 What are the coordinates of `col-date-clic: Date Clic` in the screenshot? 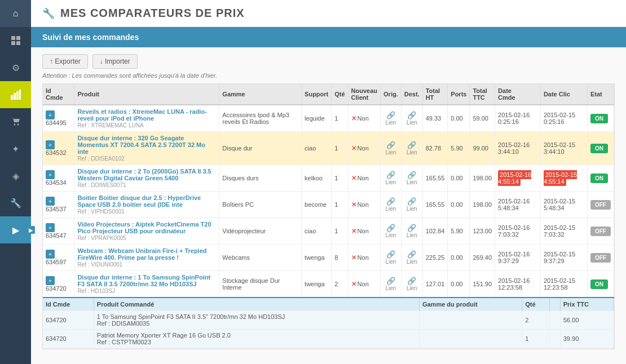 It's located at (564, 95).